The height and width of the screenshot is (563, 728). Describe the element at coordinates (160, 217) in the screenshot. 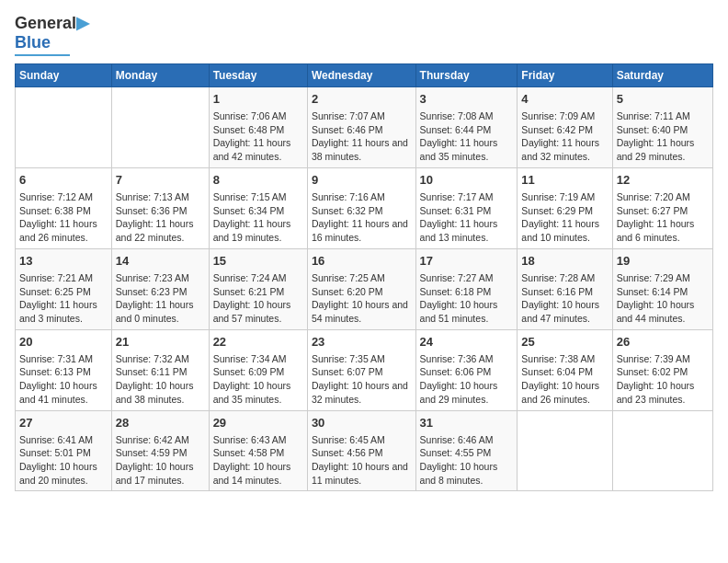

I see `day-info: Sunrise: 7:13 AM Sunset: 6:36 PM Dayligh…` at that location.